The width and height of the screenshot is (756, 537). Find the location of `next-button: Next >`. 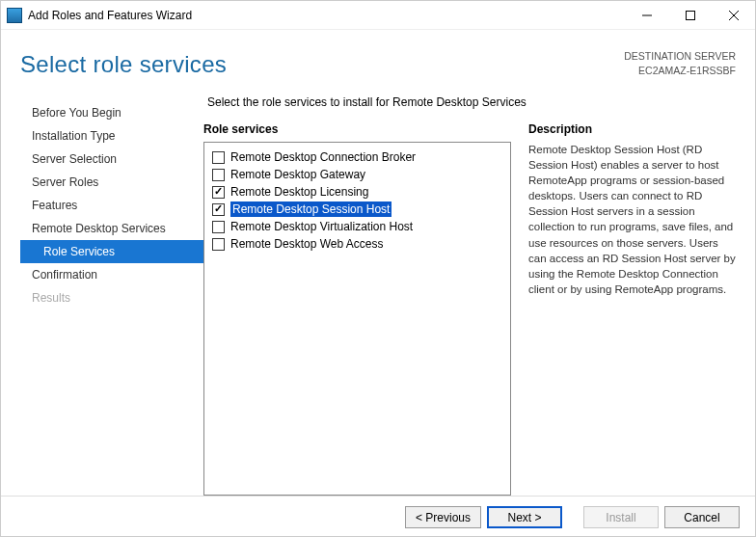

next-button: Next > is located at coordinates (525, 517).